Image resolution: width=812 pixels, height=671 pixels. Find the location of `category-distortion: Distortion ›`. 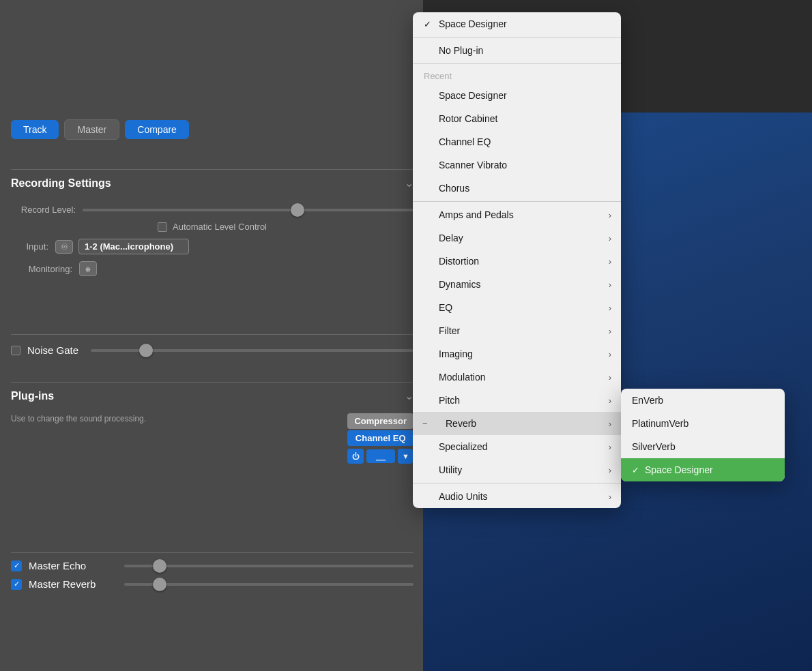

category-distortion: Distortion › is located at coordinates (517, 261).